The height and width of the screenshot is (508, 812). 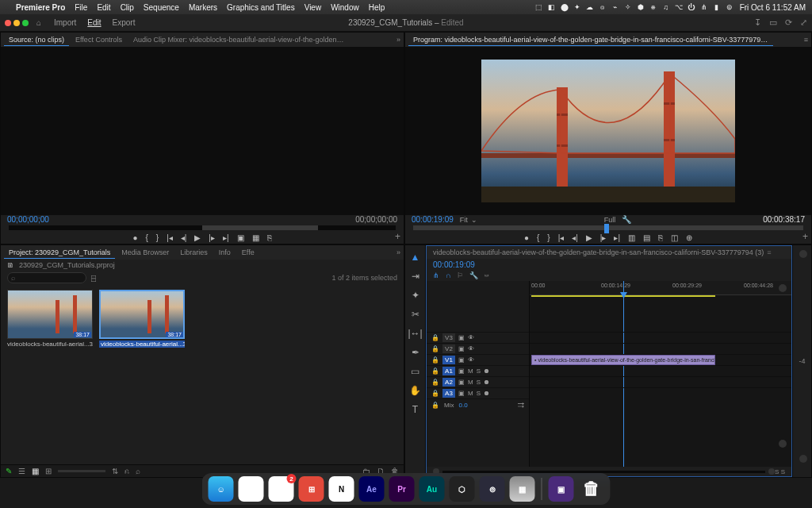 What do you see at coordinates (124, 22) in the screenshot?
I see `tab-export: Export` at bounding box center [124, 22].